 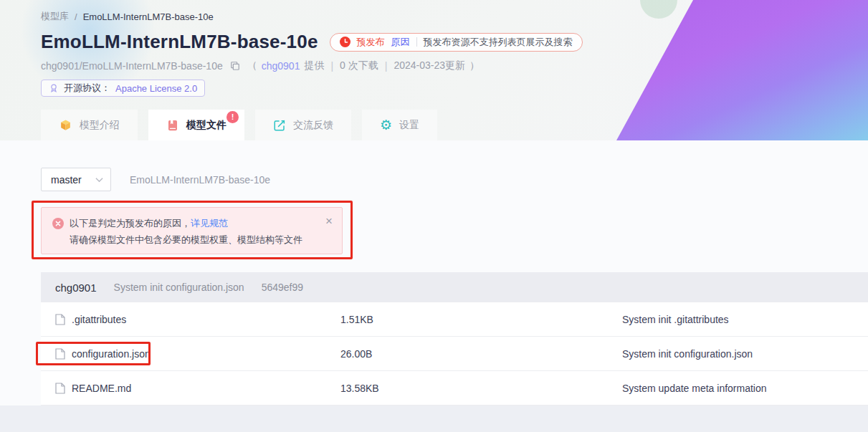 What do you see at coordinates (100, 125) in the screenshot?
I see `tab-label: 模型介绍` at bounding box center [100, 125].